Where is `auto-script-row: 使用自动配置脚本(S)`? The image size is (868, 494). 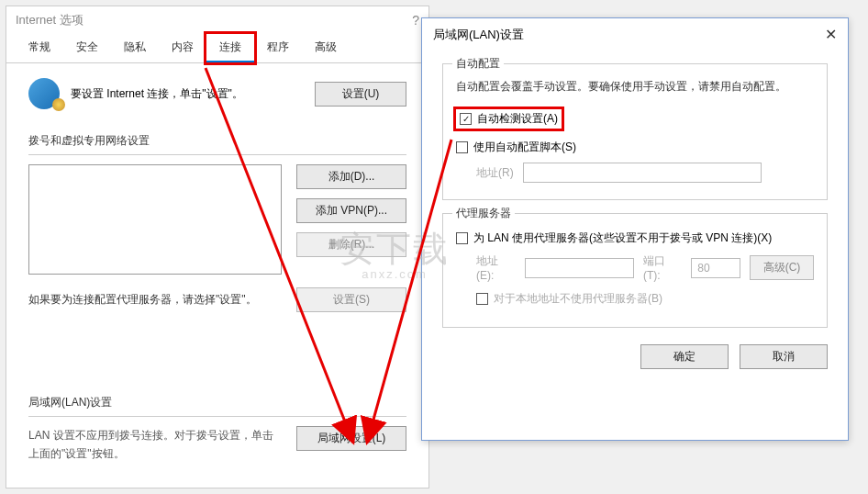 auto-script-row: 使用自动配置脚本(S) is located at coordinates (635, 147).